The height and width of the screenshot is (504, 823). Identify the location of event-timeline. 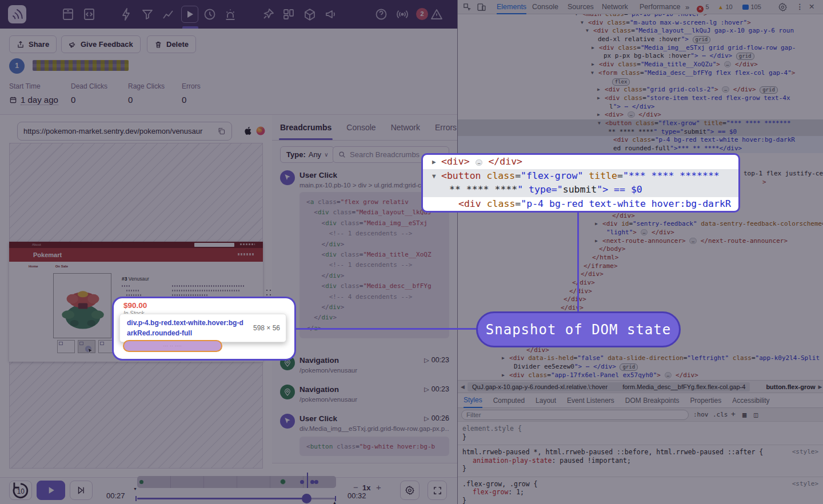
(237, 482).